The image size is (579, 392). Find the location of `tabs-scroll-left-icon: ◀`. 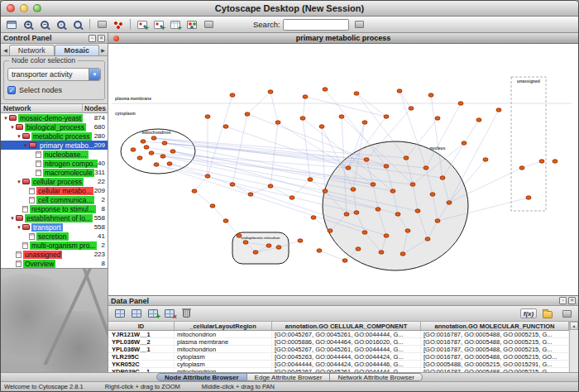

tabs-scroll-left-icon: ◀ is located at coordinates (5, 50).